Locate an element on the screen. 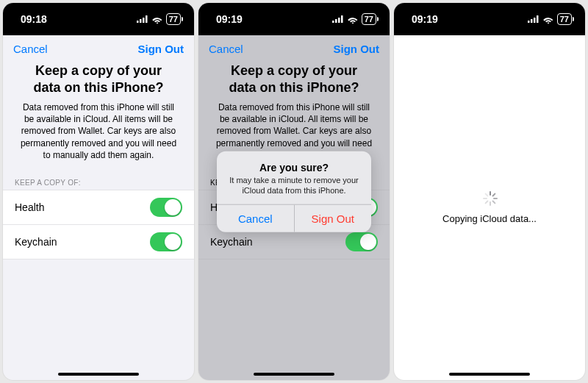  keep-copy-list: Health Keychain is located at coordinates (98, 225).